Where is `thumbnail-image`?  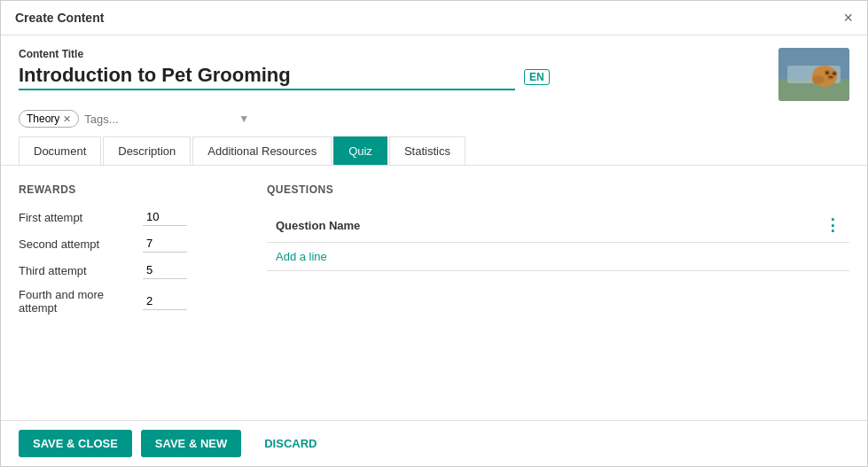 thumbnail-image is located at coordinates (814, 74).